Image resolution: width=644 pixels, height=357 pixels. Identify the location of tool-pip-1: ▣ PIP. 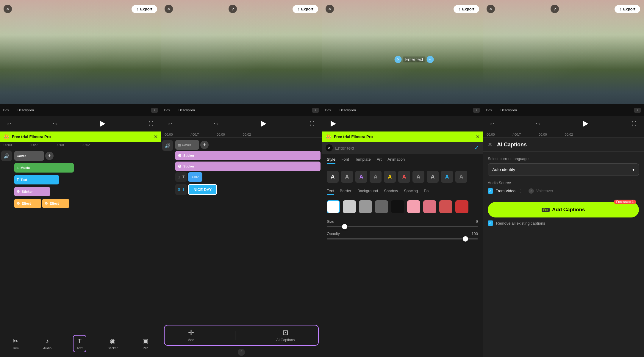
(145, 344).